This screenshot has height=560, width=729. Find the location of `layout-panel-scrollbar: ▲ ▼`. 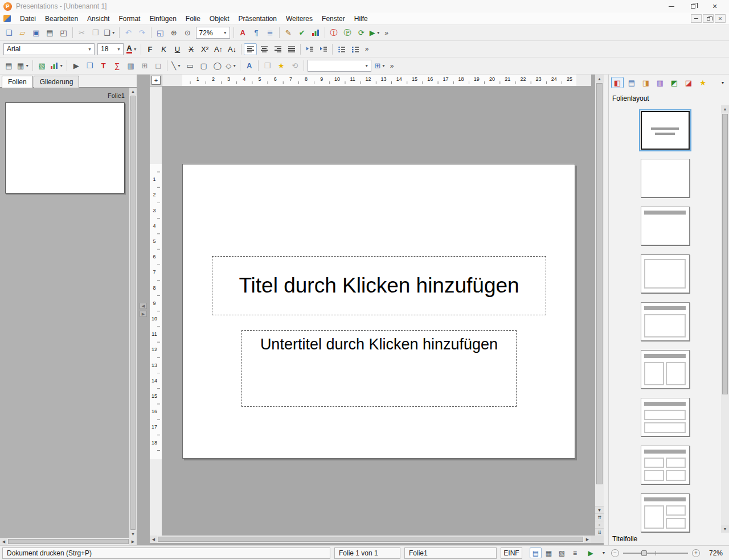

layout-panel-scrollbar: ▲ ▼ is located at coordinates (725, 319).